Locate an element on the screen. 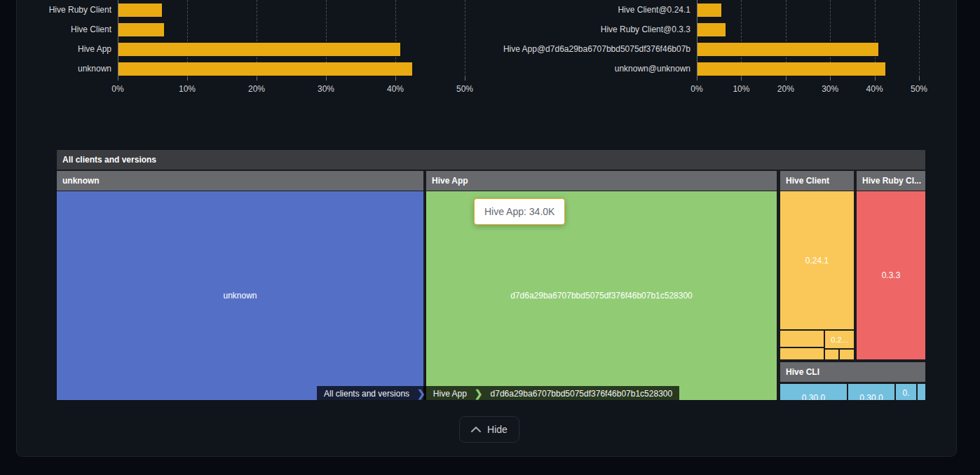  breadcrumb-item-hive-app: Hive App is located at coordinates (450, 393).